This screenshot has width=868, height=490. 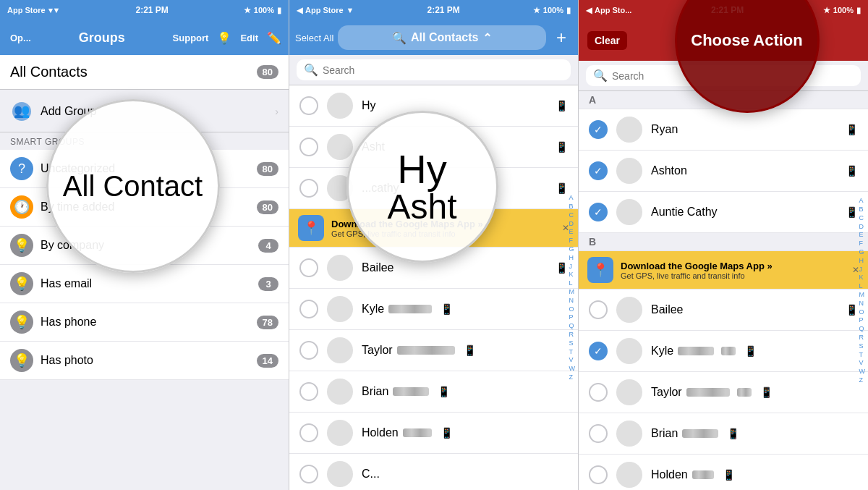 I want to click on alpha-o-3: O, so click(x=862, y=313).